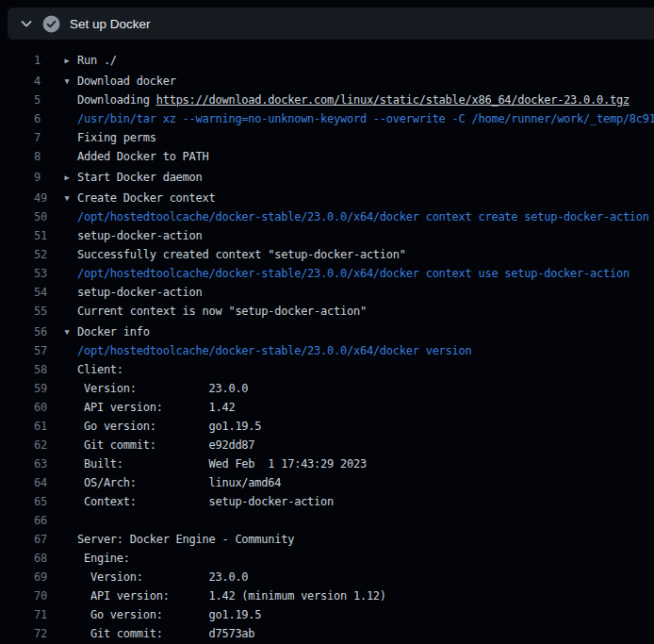  I want to click on log-line: 8Added Docker to PATH, so click(327, 157).